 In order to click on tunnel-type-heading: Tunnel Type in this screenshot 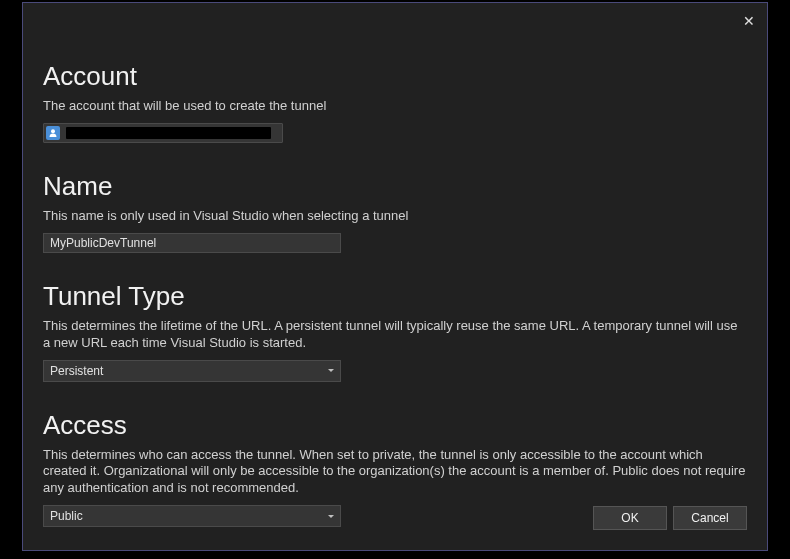, I will do `click(395, 296)`.